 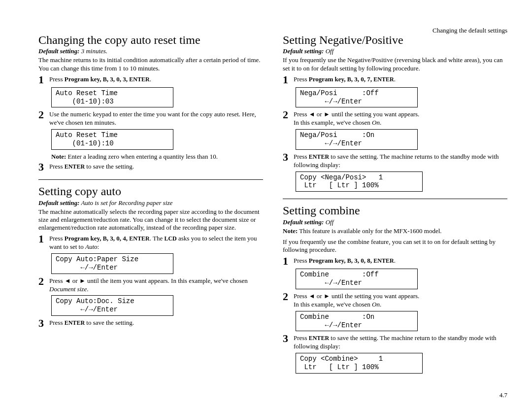 What do you see at coordinates (357, 114) in the screenshot?
I see `t: Press ◄ or ► until the setting you want …` at bounding box center [357, 114].